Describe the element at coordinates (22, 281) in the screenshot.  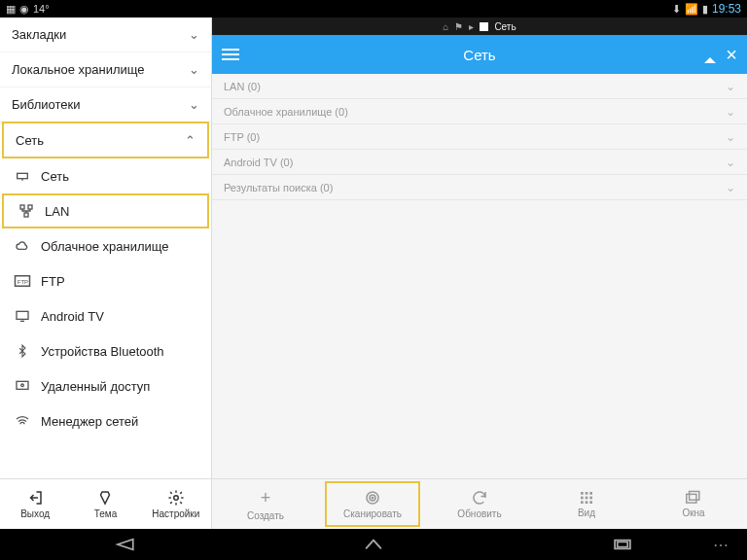
I see `ftp-icon: FTP` at that location.